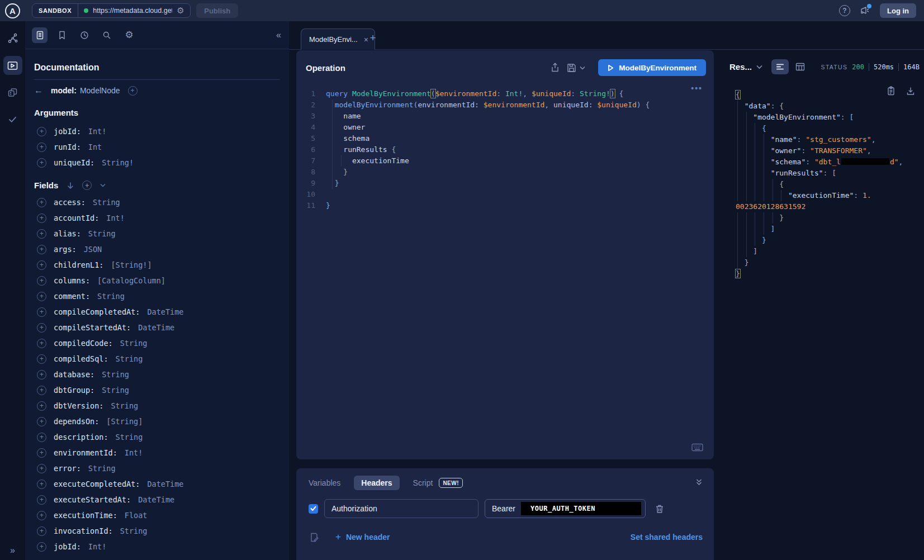 The height and width of the screenshot is (560, 924). Describe the element at coordinates (571, 68) in the screenshot. I see `save-operation-icon` at that location.